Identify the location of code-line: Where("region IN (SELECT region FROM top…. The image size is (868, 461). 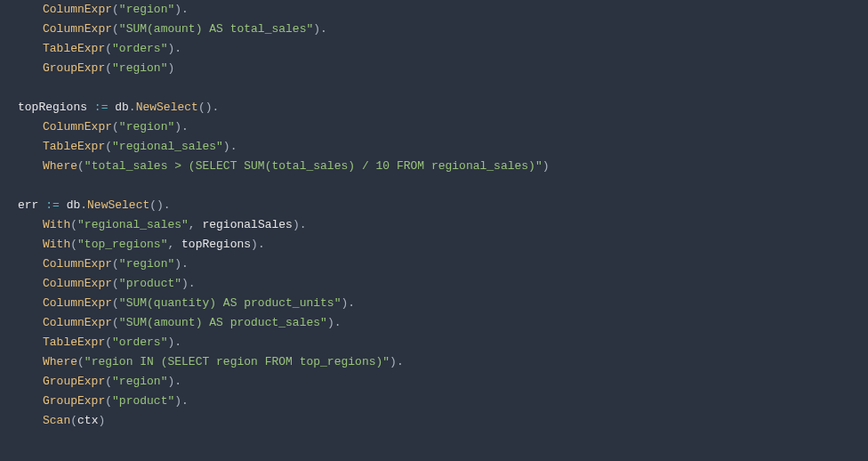
(443, 362).